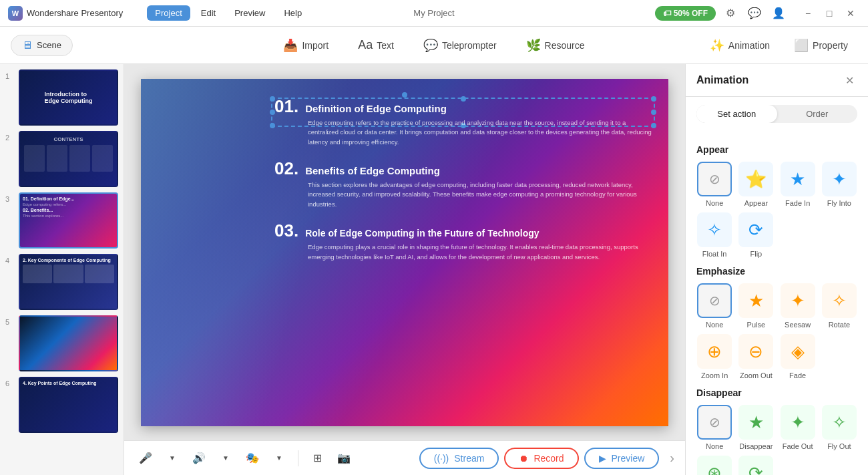 This screenshot has width=868, height=475. What do you see at coordinates (68, 159) in the screenshot?
I see `slide-thumbnail-2: CONTENTS` at bounding box center [68, 159].